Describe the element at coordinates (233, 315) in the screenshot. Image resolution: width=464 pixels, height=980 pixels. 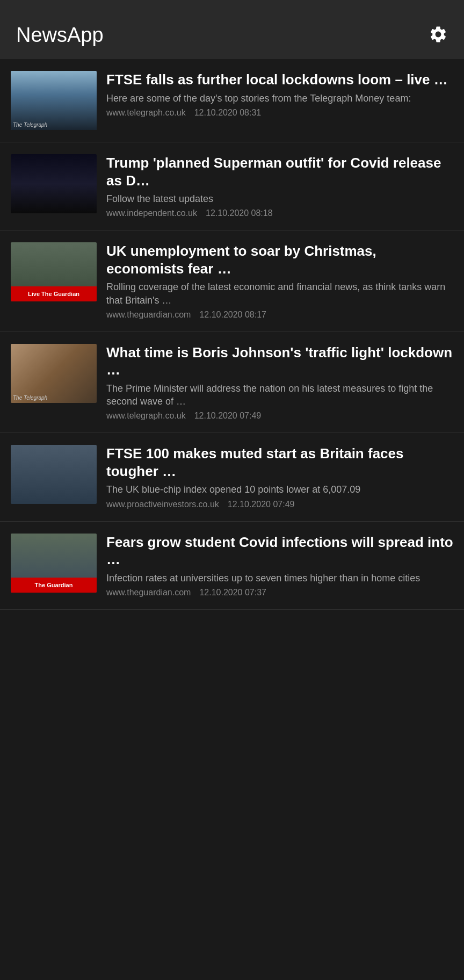
I see `news-date-3: 12.10.2020 08:17` at that location.